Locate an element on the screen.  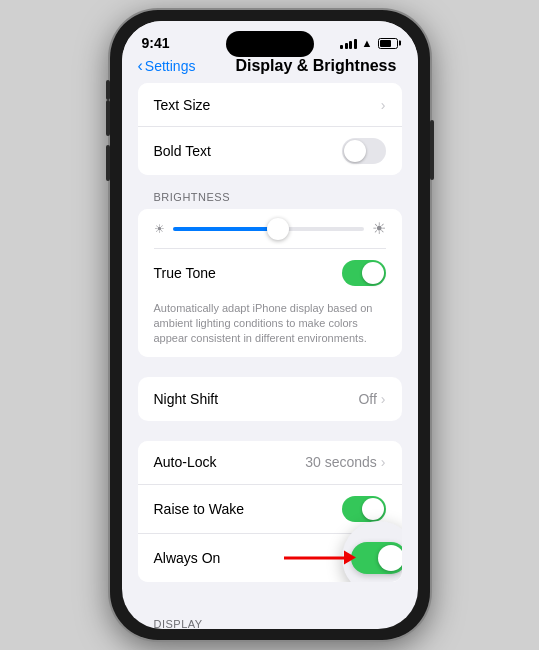
red-arrow is located at coordinates (314, 558).